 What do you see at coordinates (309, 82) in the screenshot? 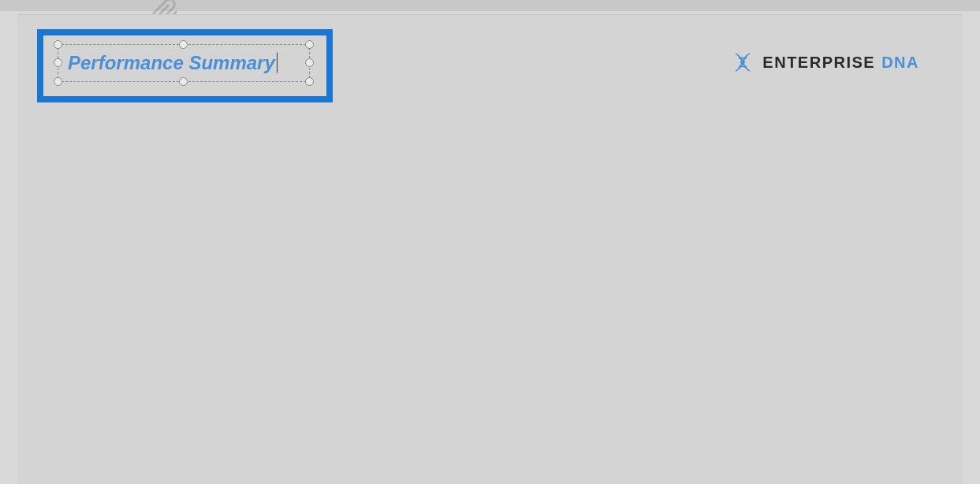
I see `resize-handle-bottom-right` at bounding box center [309, 82].